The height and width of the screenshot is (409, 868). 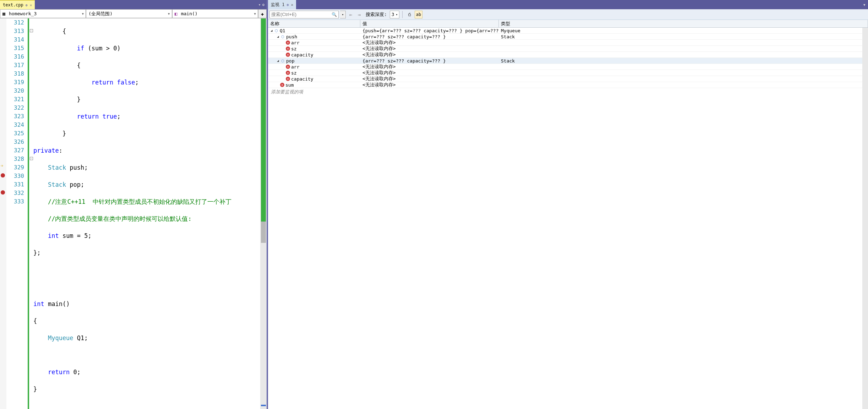 What do you see at coordinates (133, 5) in the screenshot?
I see `editor-tab-bar: text.cpp ⊕ ✕ ▾ ⚙` at bounding box center [133, 5].